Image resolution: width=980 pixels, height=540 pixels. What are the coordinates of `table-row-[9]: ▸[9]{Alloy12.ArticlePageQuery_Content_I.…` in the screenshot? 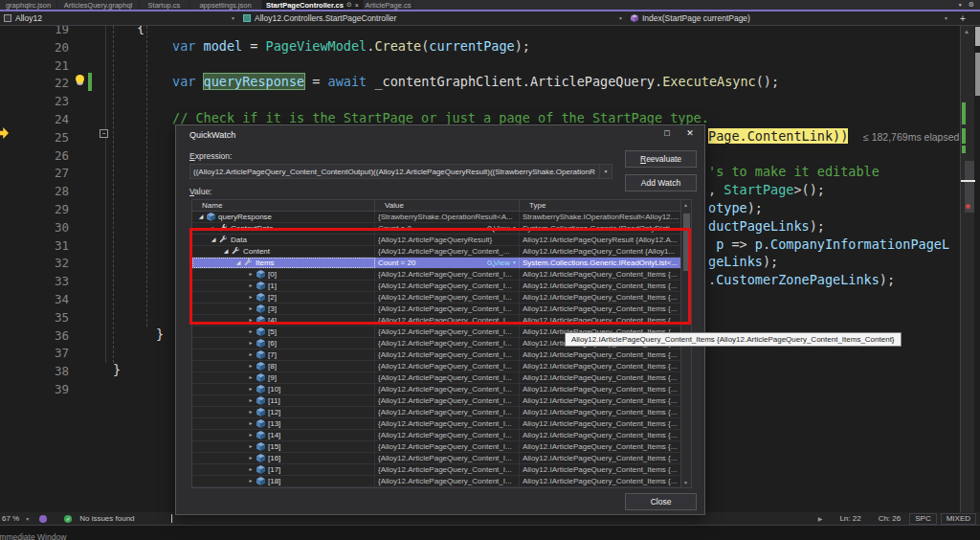 It's located at (442, 378).